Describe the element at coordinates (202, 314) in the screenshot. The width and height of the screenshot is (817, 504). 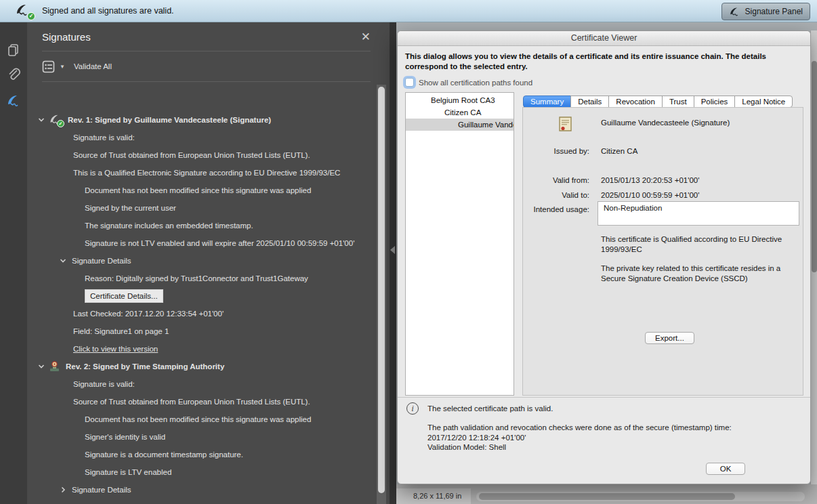
I see `last-checked-row: Last Checked: 2017.12.20 12:33:54 +01'00…` at that location.